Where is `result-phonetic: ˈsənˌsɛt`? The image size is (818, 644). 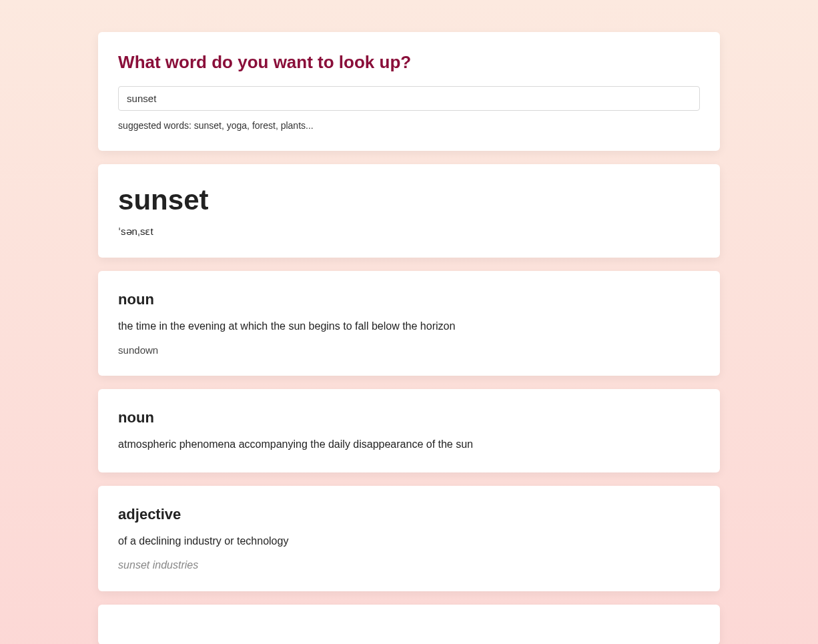 result-phonetic: ˈsənˌsɛt is located at coordinates (409, 232).